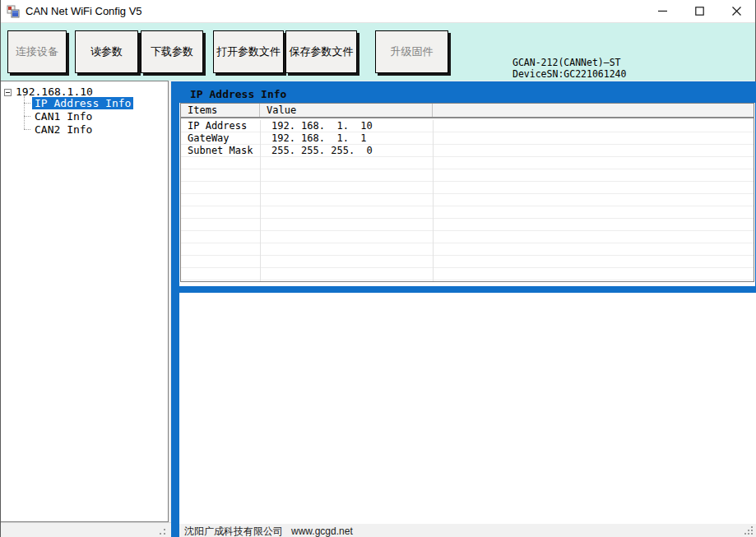 The height and width of the screenshot is (537, 756). Describe the element at coordinates (699, 12) in the screenshot. I see `maximize-button` at that location.